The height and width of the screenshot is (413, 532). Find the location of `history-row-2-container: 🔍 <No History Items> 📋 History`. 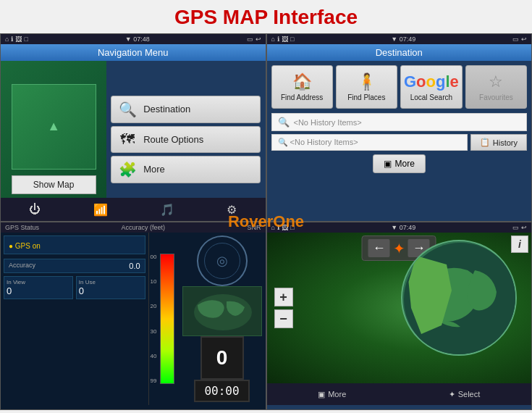

history-row-2-container: 🔍 <No History Items> 📋 History is located at coordinates (400, 142).